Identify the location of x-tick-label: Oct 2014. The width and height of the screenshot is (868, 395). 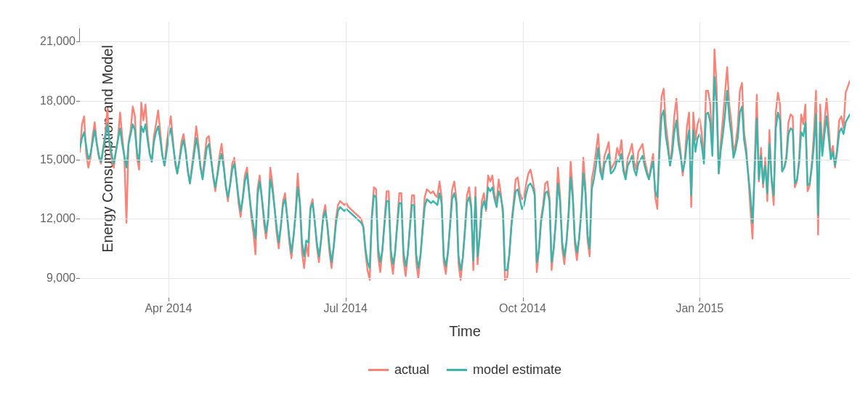
(523, 309).